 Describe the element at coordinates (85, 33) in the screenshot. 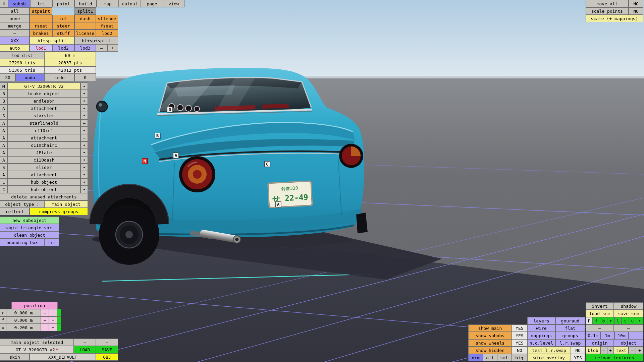

I see `tool-license: license` at that location.